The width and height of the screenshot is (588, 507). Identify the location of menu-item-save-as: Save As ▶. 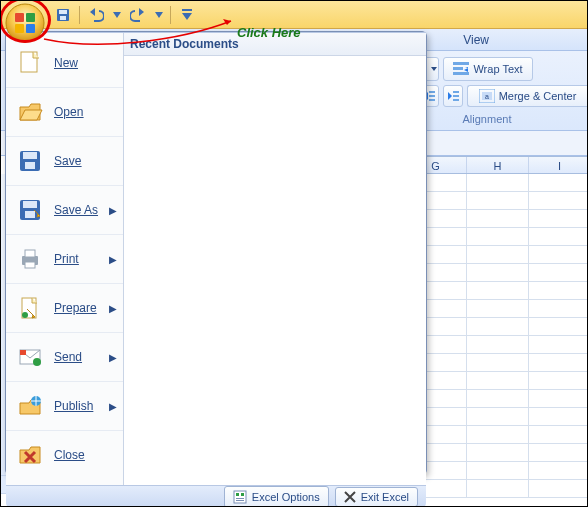
(64, 210).